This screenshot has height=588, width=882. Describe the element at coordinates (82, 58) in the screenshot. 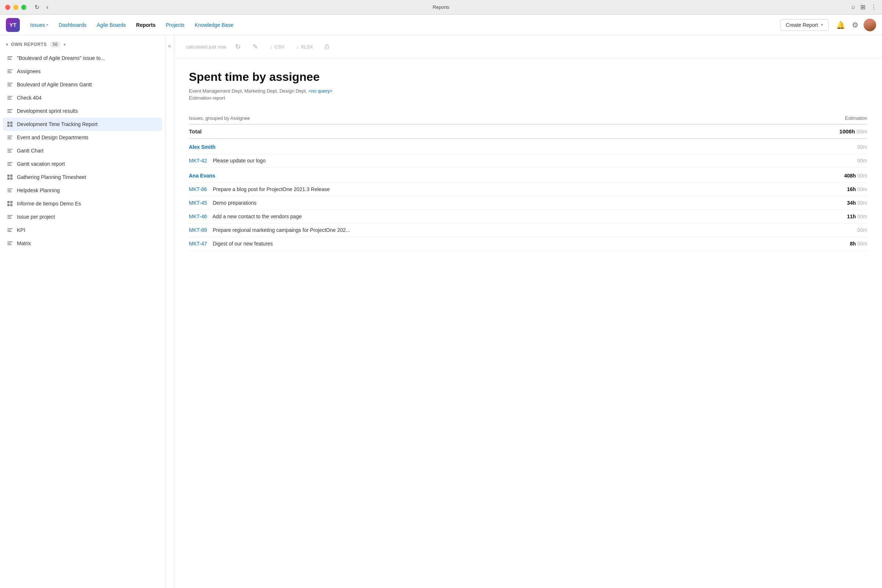

I see `sidebar-item-boulevard-issue: "Boulevard of Agile Dreams" issue to...` at that location.